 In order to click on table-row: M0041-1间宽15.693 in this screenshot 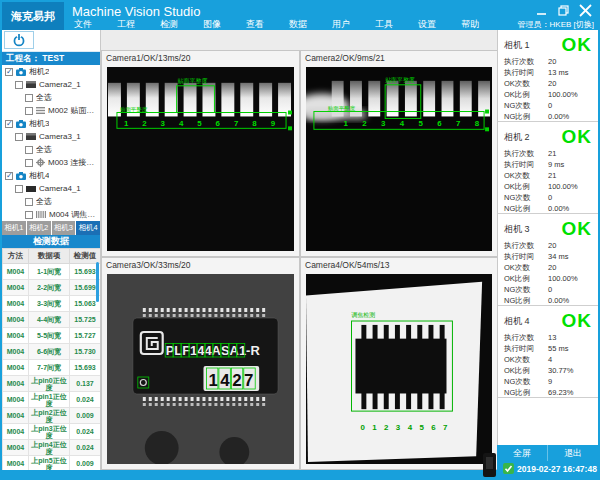, I will do `click(52, 272)`.